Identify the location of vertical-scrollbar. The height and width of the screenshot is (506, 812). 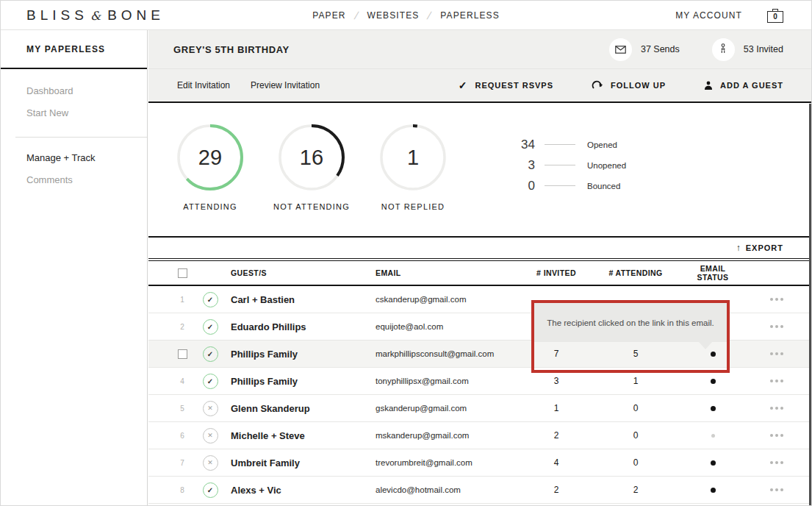
(810, 304).